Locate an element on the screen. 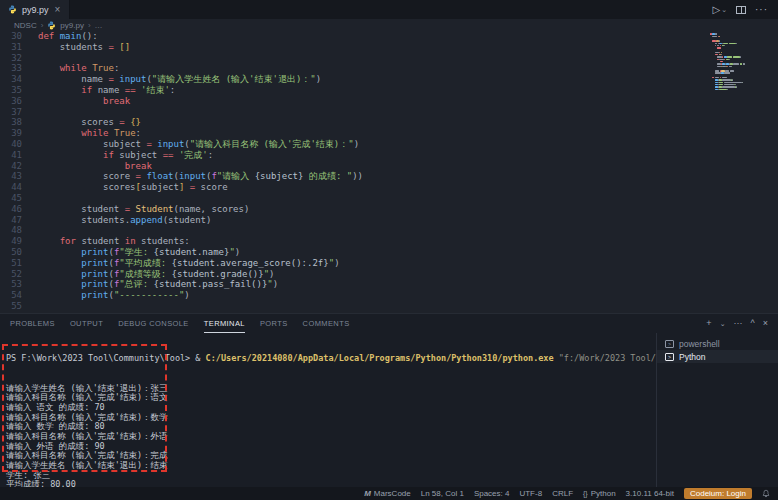  code-line: 45 is located at coordinates (389, 198).